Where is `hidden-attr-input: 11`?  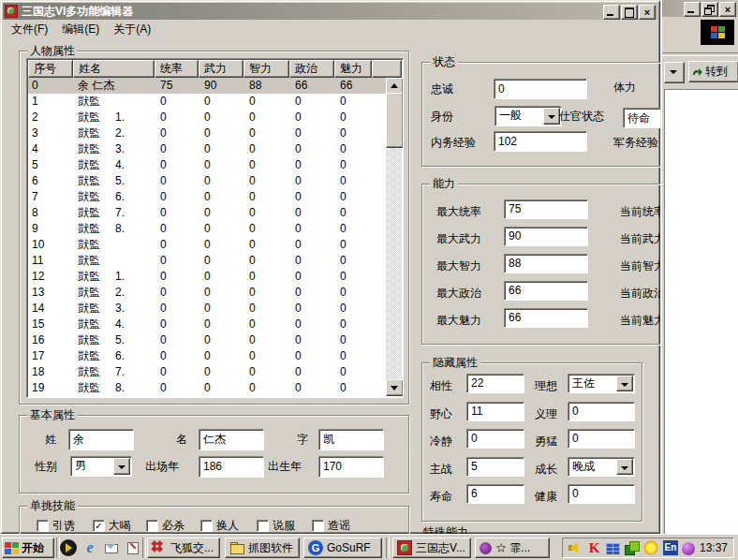
hidden-attr-input: 11 is located at coordinates (495, 412).